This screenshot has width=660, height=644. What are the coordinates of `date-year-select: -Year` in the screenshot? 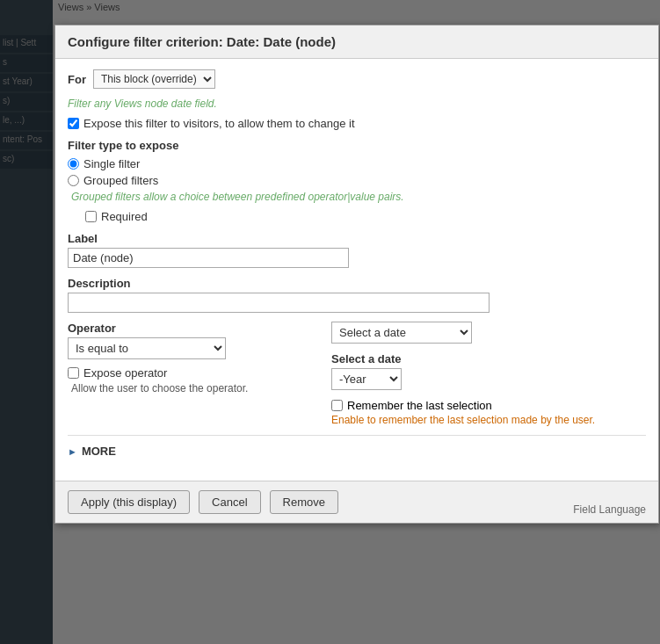 It's located at (366, 380).